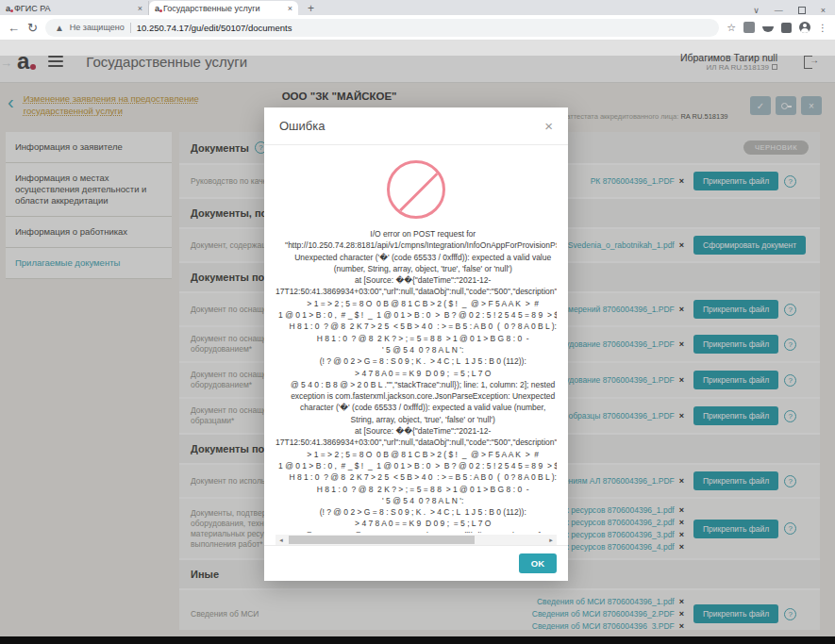  What do you see at coordinates (224, 8) in the screenshot?
I see `browser-tab: aГосударственные услуги×` at bounding box center [224, 8].